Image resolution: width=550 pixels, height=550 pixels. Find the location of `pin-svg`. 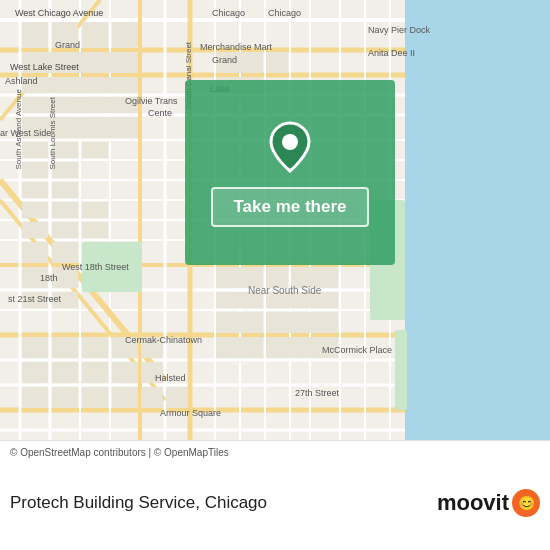

pin-svg is located at coordinates (290, 147).